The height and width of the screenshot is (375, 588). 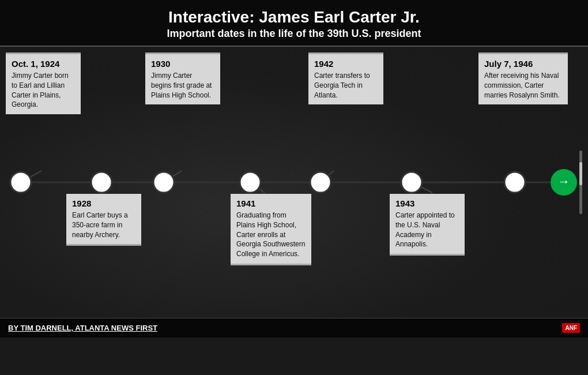 I want to click on event-card-1930: 1930 Jimmy Carter begins first grade at …, so click(x=183, y=78).